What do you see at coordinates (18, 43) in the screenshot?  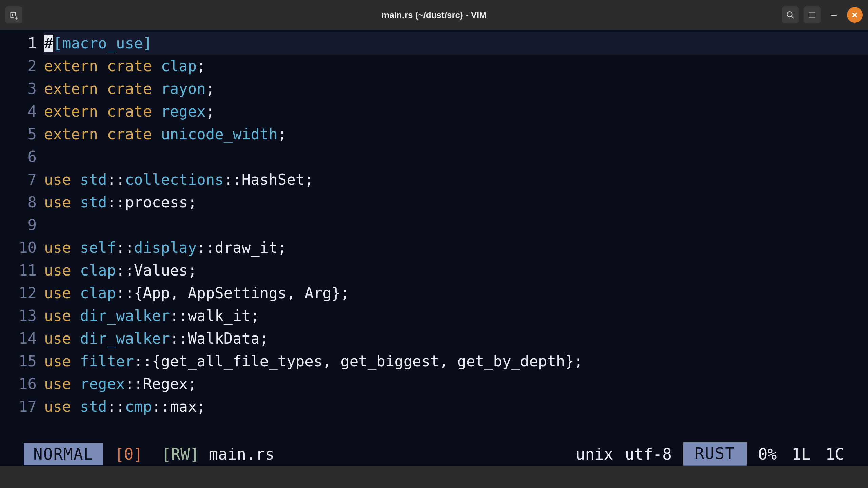 I see `line-number: 1` at bounding box center [18, 43].